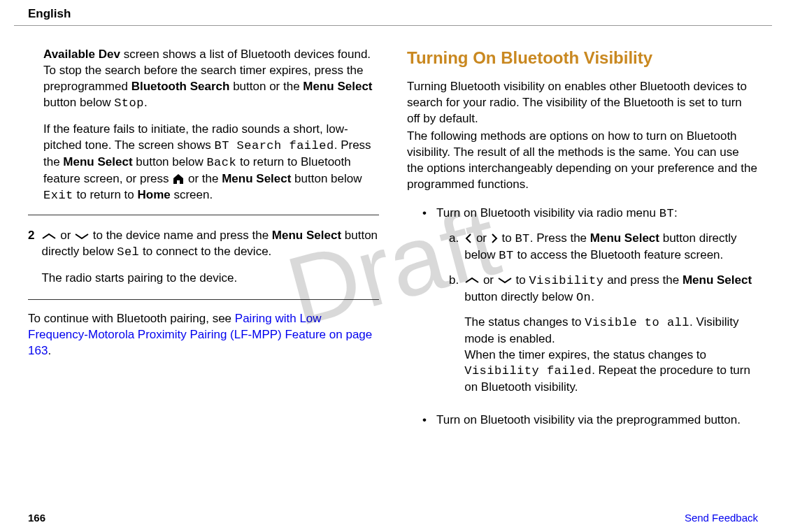 This screenshot has height=532, width=786. I want to click on step-number: 2, so click(31, 257).